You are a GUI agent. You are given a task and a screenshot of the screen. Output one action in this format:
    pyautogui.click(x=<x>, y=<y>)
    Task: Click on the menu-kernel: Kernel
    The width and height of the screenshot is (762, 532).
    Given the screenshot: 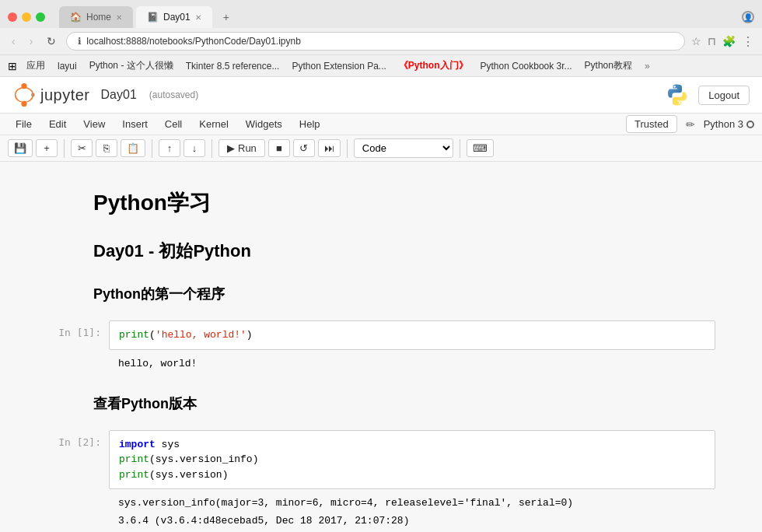 What is the action you would take?
    pyautogui.click(x=214, y=124)
    